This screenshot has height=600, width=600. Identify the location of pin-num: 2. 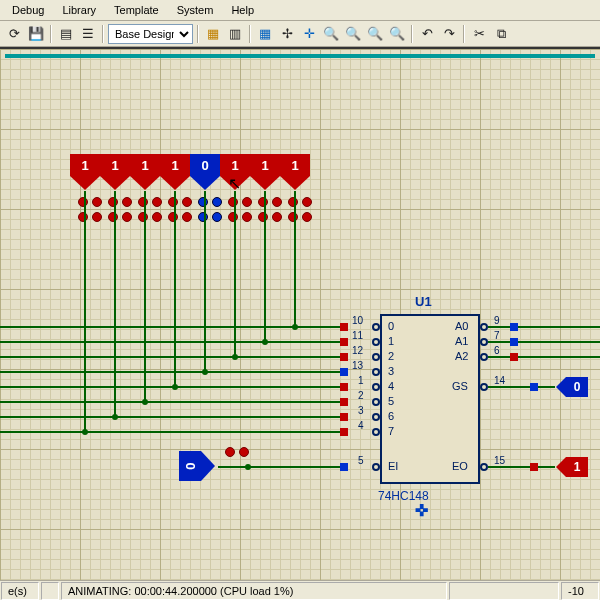
(361, 396).